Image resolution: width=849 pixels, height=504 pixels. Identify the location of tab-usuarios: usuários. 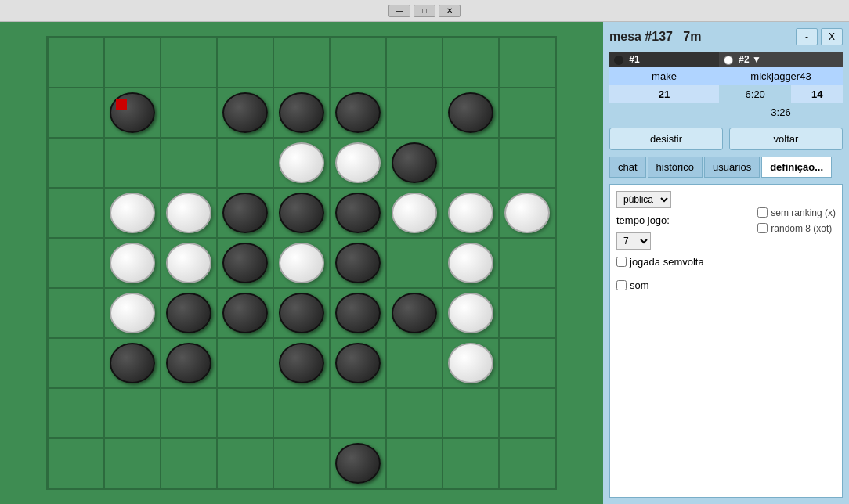
(732, 167).